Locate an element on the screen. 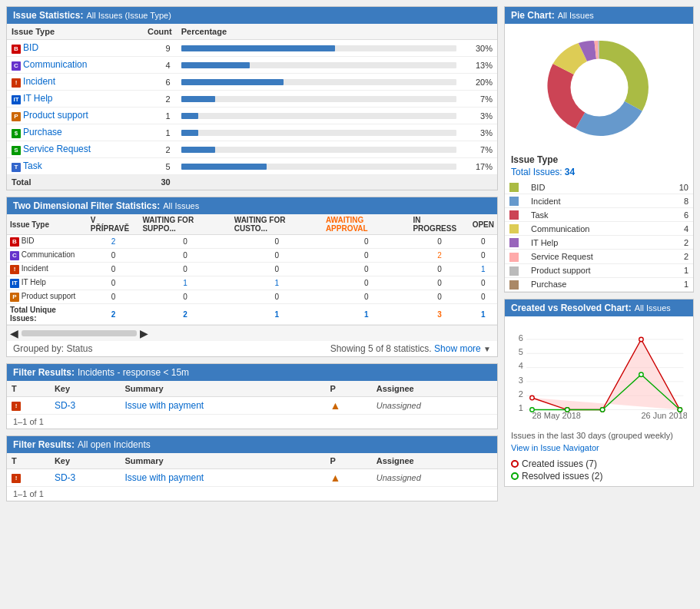 Image resolution: width=700 pixels, height=609 pixels. legend-row: Service Request 2 is located at coordinates (599, 257).